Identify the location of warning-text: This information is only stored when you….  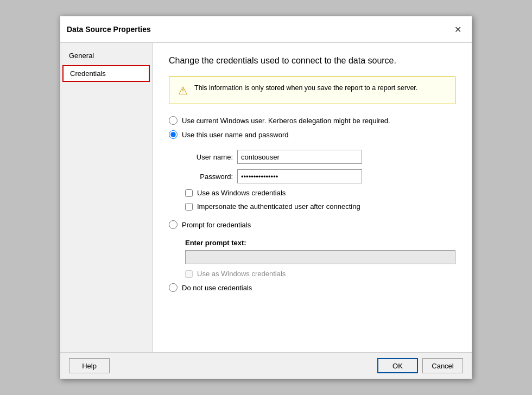
(306, 88).